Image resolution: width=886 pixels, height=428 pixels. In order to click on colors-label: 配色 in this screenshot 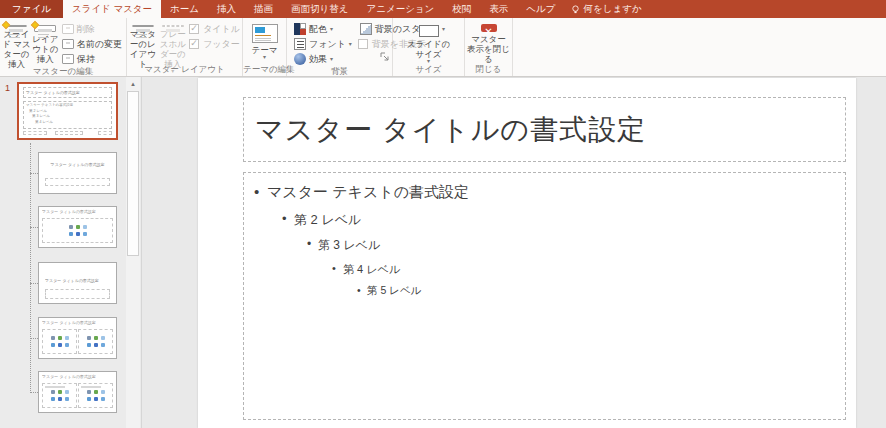, I will do `click(318, 30)`.